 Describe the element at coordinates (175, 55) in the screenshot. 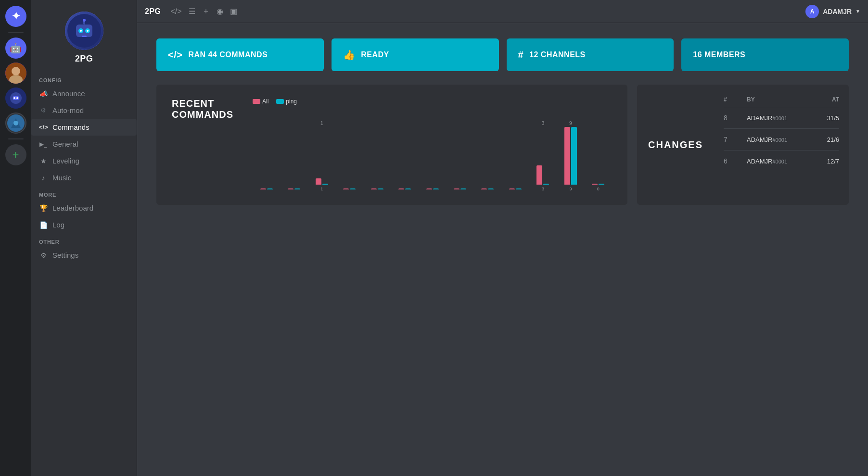

I see `stat-commands-icon: </>` at that location.